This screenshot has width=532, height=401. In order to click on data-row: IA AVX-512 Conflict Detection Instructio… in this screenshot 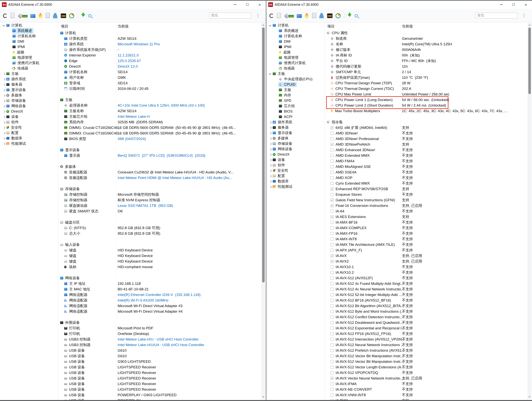, I will do `click(426, 317)`.